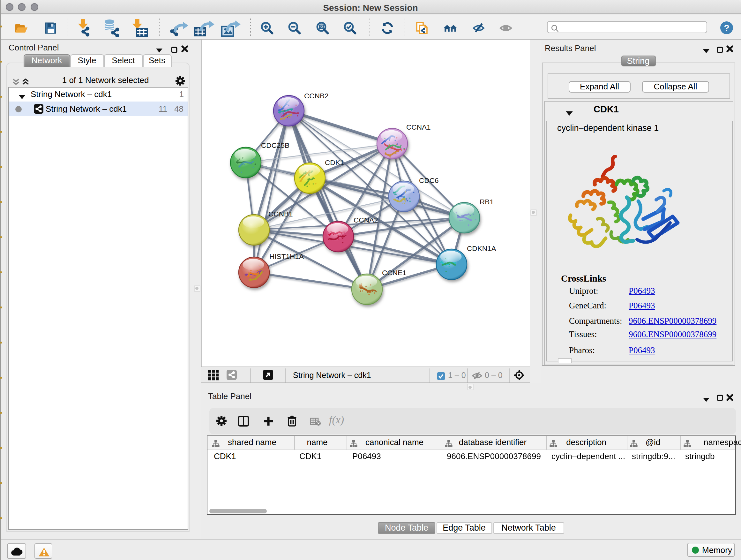 The height and width of the screenshot is (560, 741). I want to click on svg-text: CDKN1A, so click(482, 249).